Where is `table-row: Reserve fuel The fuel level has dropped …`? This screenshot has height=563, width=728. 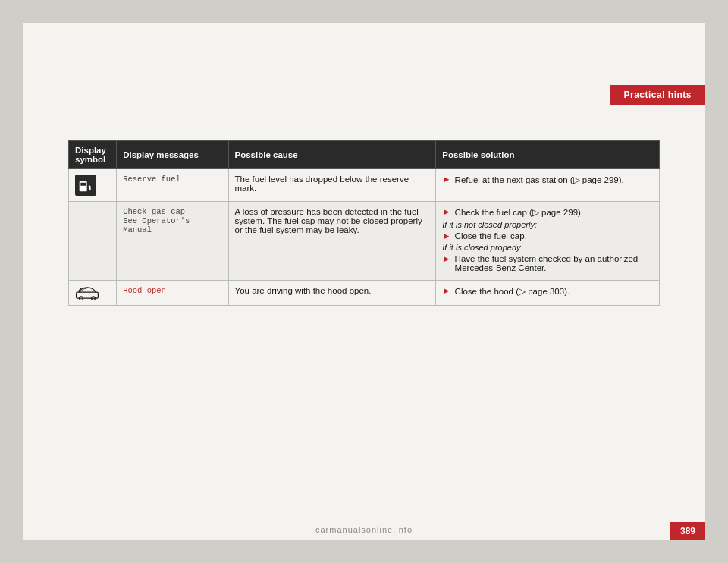 table-row: Reserve fuel The fuel level has dropped … is located at coordinates (364, 185).